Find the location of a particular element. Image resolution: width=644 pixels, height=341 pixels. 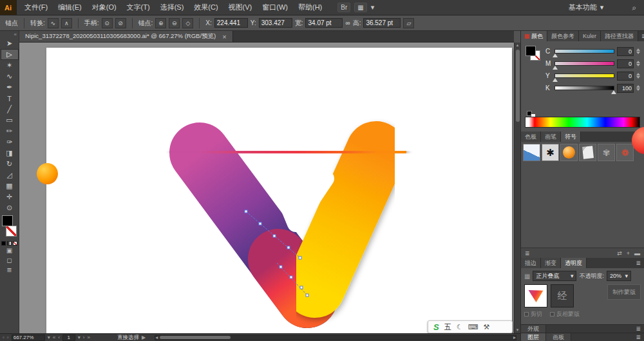

menu-window: 窗口(W) is located at coordinates (275, 8).